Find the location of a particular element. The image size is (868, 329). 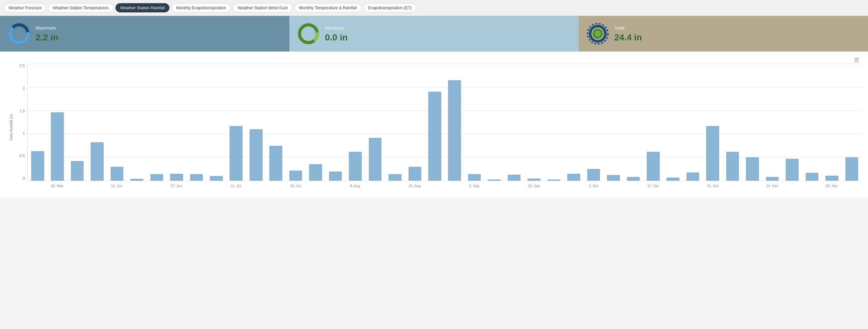

stat-total-text: Total 24.4 in is located at coordinates (628, 34).